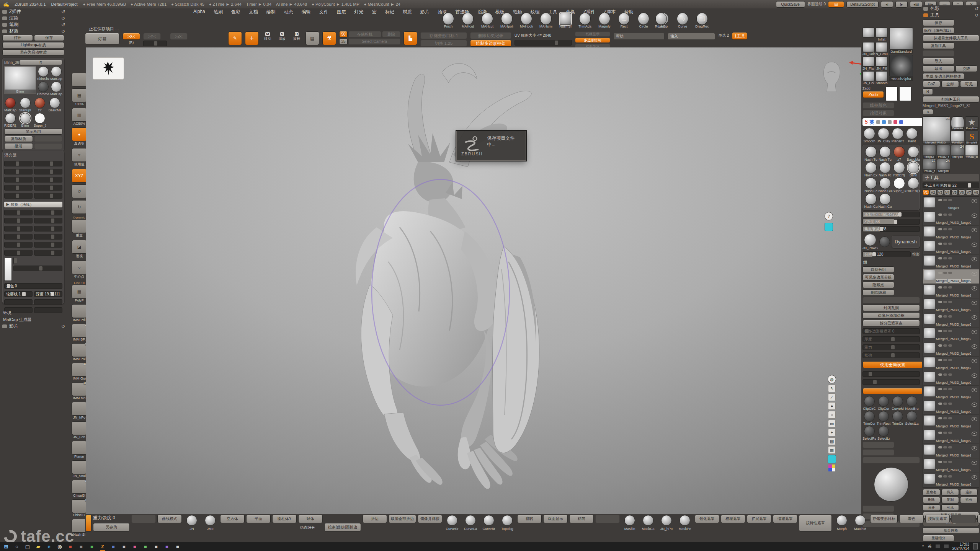  I want to click on subtool-row: Merged_PM3D_fange27_32, so click(951, 277).